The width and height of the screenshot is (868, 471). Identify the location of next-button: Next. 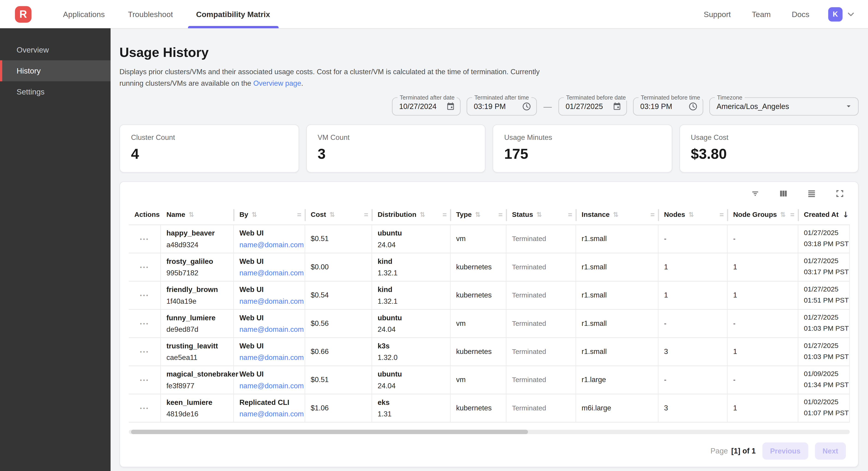
(830, 451).